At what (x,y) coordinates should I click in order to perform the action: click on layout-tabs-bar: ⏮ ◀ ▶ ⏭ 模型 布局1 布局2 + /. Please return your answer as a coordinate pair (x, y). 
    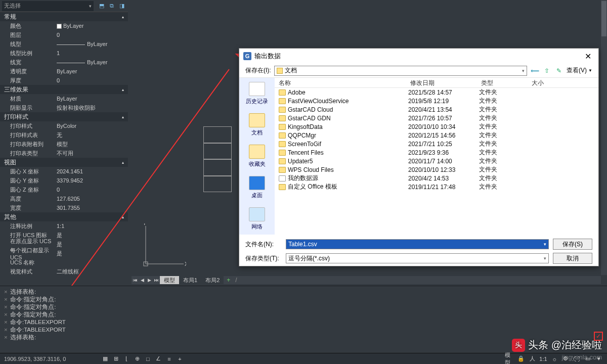
    Looking at the image, I should click on (366, 280).